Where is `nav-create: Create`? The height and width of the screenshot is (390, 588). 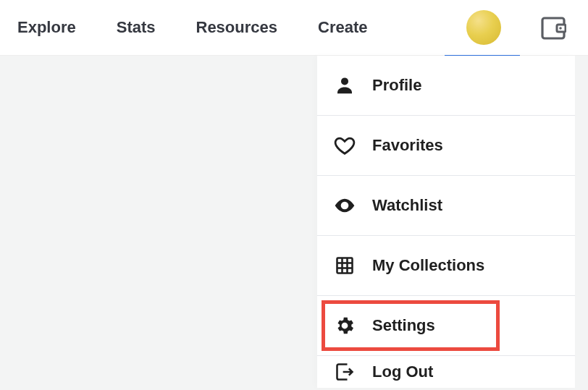
nav-create: Create is located at coordinates (343, 27).